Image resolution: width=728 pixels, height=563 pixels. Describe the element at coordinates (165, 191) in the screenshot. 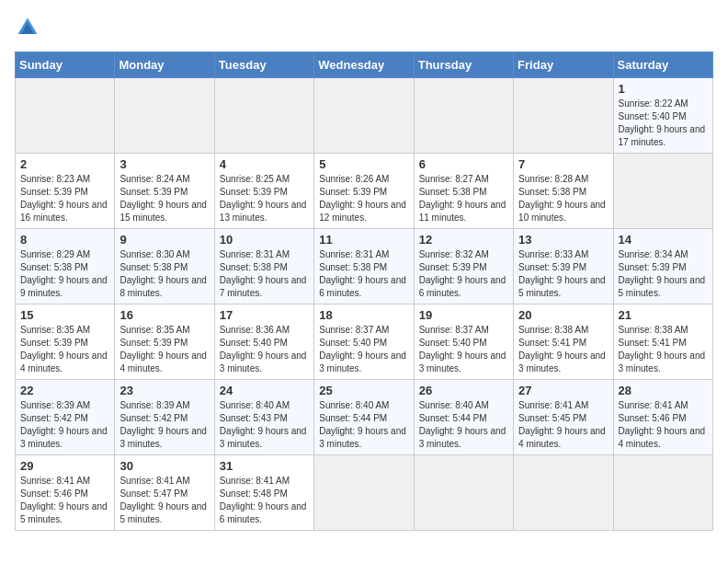

I see `calendar-cell: 3Sunrise: 8:24 AMSunset: 5:39 PMDaylight…` at that location.